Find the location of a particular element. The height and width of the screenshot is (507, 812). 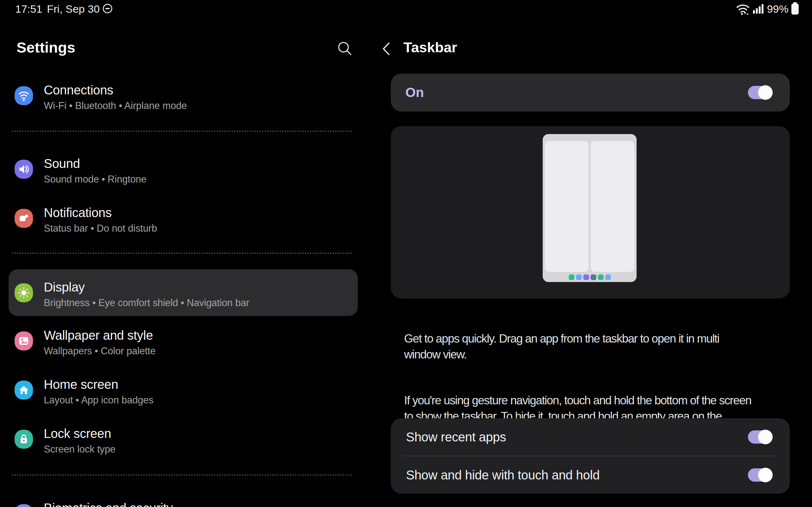

cellular-signal-icon is located at coordinates (758, 9).